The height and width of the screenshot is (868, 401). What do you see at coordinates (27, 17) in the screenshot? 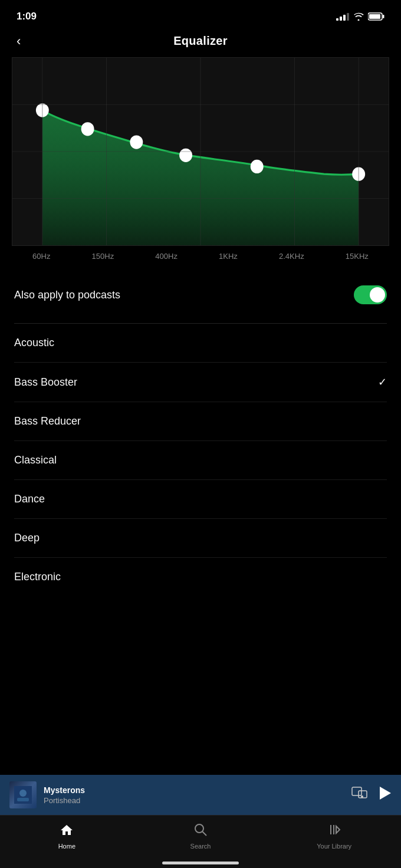
I see `status-time: 1:09` at bounding box center [27, 17].